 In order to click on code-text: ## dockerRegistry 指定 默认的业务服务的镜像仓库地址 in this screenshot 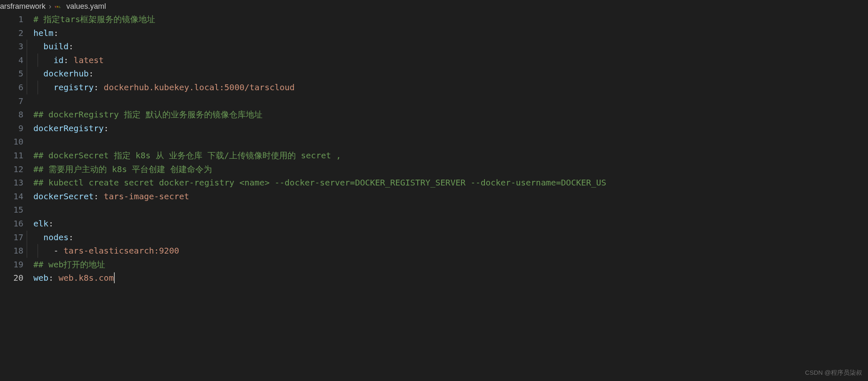, I will do `click(148, 114)`.